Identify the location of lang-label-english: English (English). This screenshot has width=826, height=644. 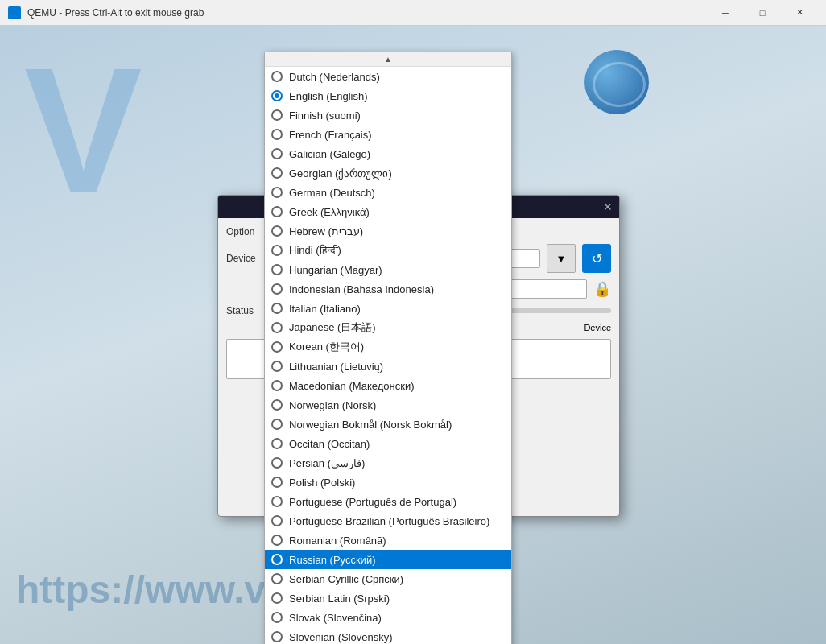
(328, 97).